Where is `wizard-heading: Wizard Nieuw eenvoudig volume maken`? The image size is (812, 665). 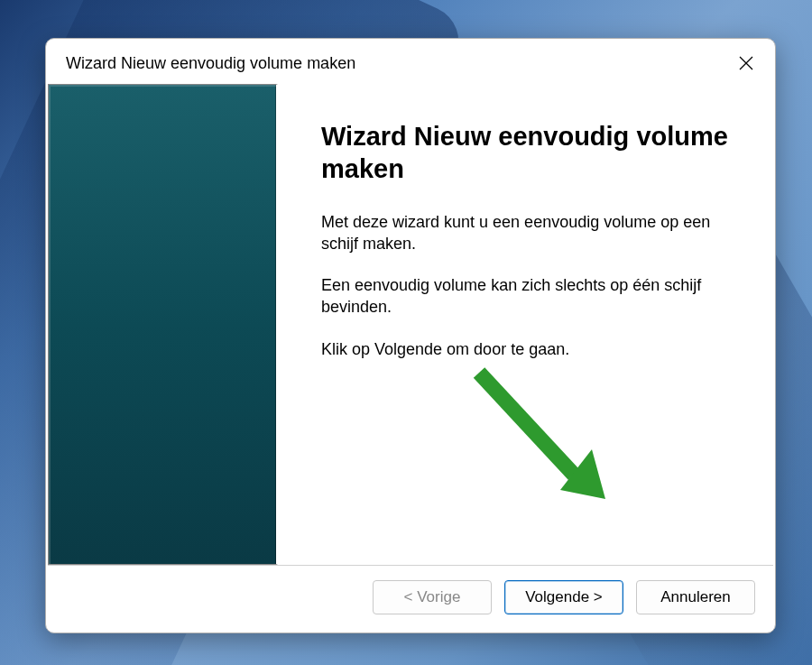 wizard-heading: Wizard Nieuw eenvoudig volume maken is located at coordinates (529, 153).